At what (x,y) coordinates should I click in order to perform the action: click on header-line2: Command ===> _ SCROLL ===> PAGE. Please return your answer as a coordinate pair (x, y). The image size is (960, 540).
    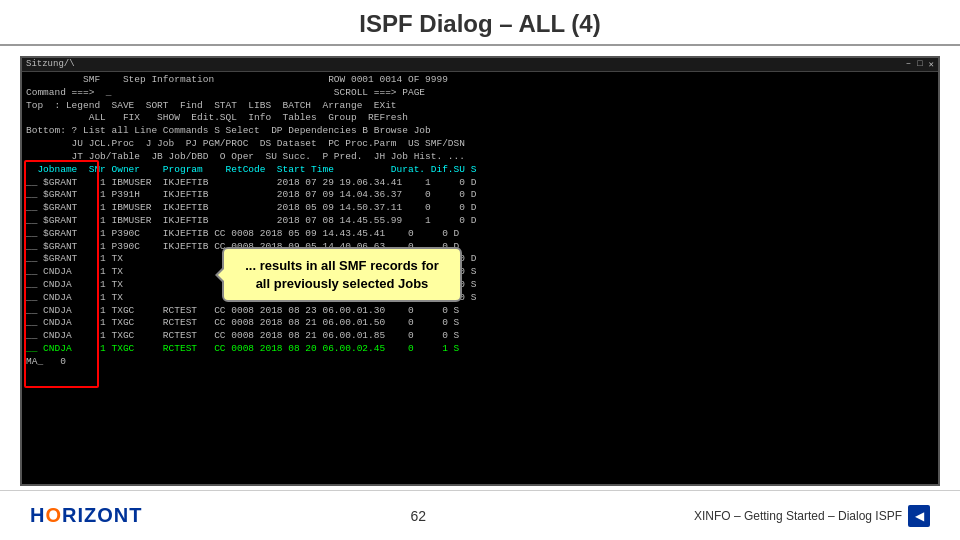
    Looking at the image, I should click on (480, 94).